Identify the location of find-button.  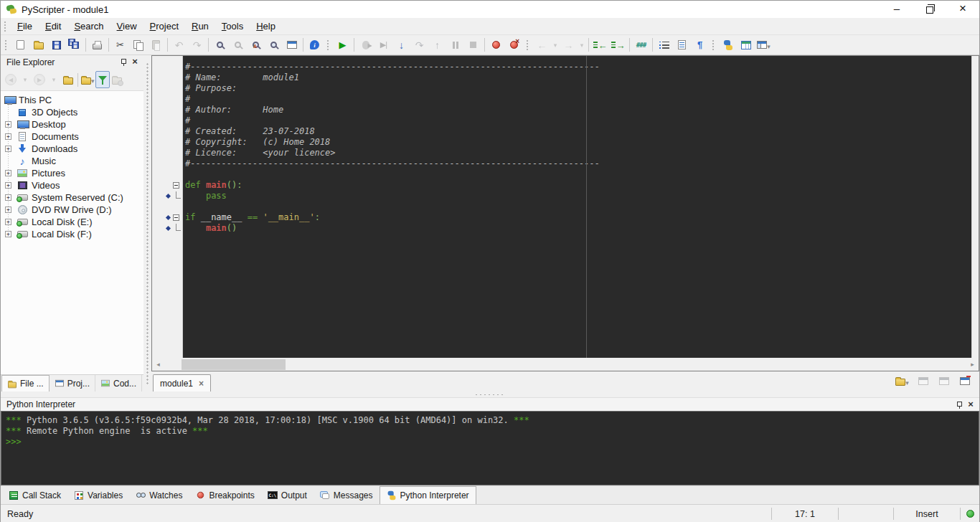
(220, 44).